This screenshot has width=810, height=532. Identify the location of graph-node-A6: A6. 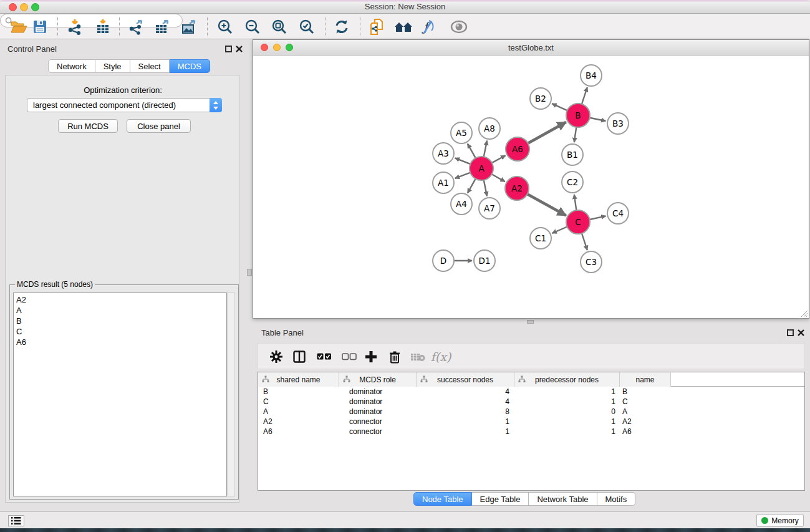
(518, 149).